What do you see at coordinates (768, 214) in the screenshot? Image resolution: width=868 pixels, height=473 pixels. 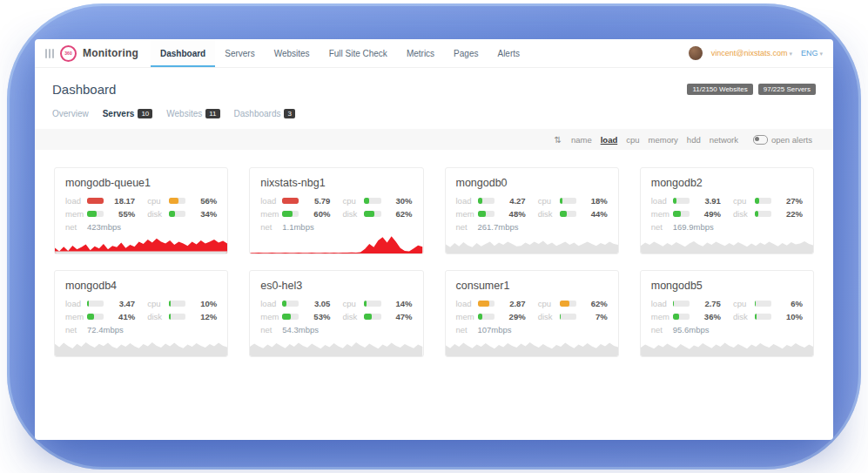 I see `metric-disk: disk22%` at bounding box center [768, 214].